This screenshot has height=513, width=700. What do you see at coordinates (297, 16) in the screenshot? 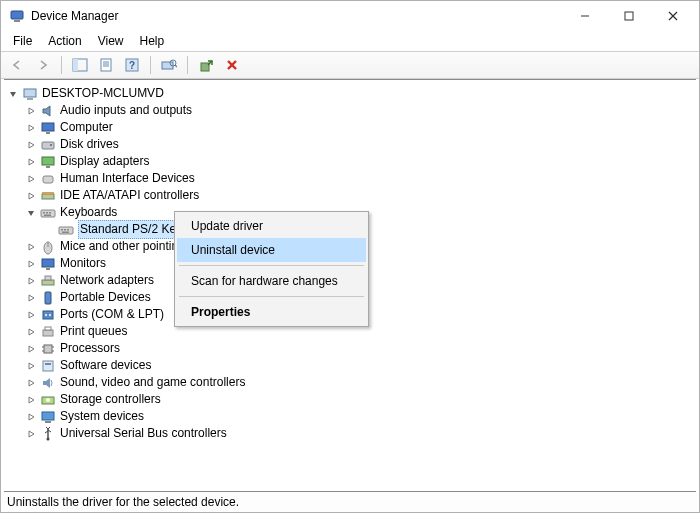
I see `window-title: Device Manager` at bounding box center [297, 16].